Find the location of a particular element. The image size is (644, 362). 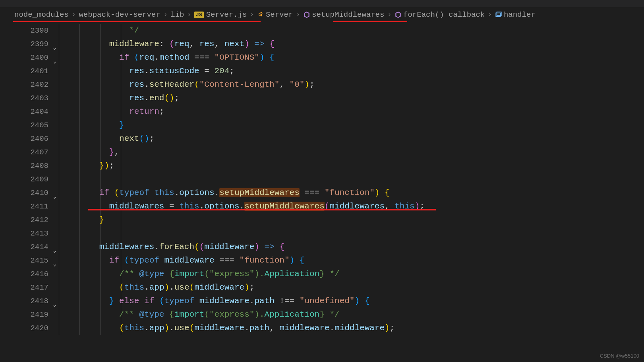

line-number: 2402 is located at coordinates (24, 85).